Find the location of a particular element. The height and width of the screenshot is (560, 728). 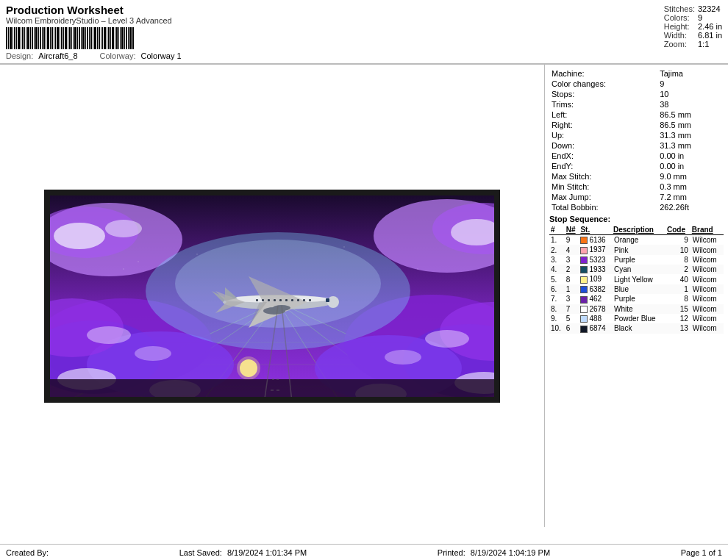

row-st: 6874 is located at coordinates (596, 328).